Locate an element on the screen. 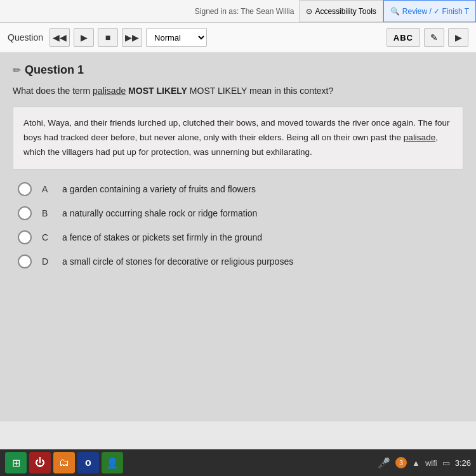  choice-d-text: a small circle of stones for decorative … is located at coordinates (178, 261).